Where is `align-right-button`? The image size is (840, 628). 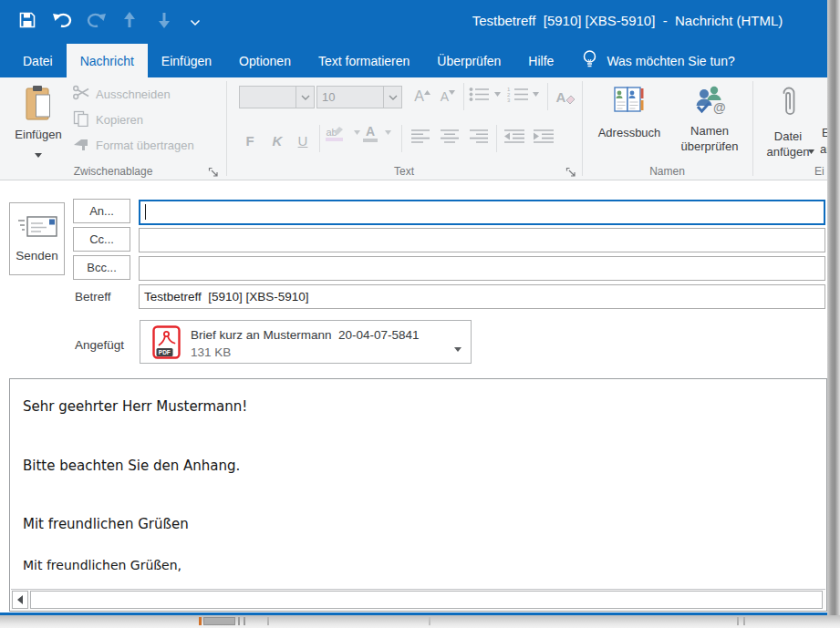
align-right-button is located at coordinates (479, 137).